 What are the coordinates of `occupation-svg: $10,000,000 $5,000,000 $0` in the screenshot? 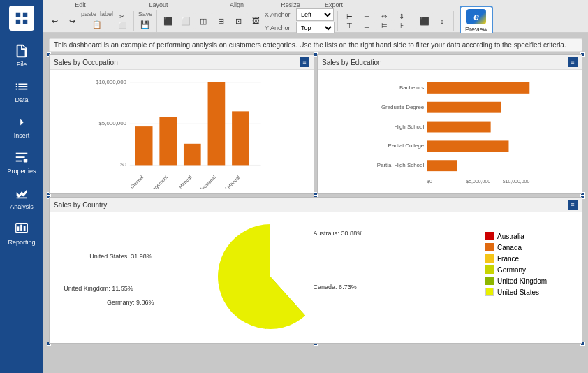 It's located at (182, 133).